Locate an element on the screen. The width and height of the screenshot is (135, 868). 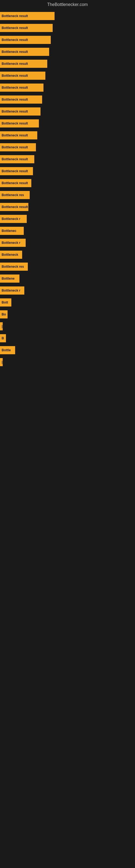
bar-label: Bottlene is located at coordinates (8, 278).